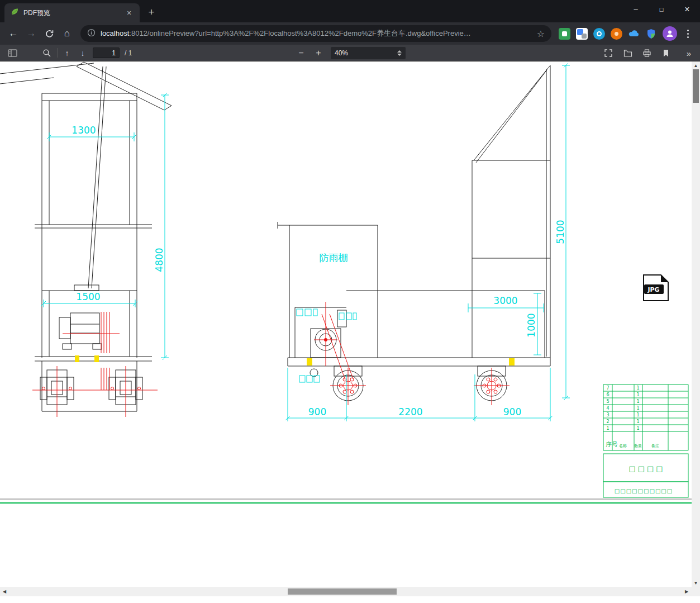 The width and height of the screenshot is (700, 603). Describe the element at coordinates (608, 388) in the screenshot. I see `bom-row-num: 7` at that location.